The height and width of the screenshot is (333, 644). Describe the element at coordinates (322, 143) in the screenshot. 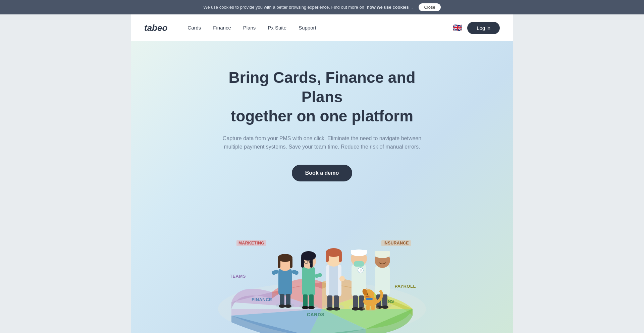

I see `hero-subtitle: Capture data from your PMS with one clic…` at that location.